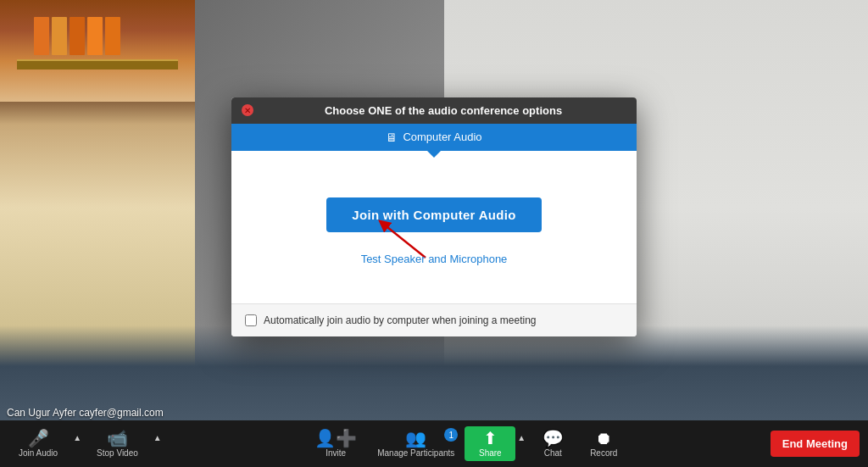  I want to click on test-speaker-microphone-link: Test Speaker and Microphone, so click(434, 259).